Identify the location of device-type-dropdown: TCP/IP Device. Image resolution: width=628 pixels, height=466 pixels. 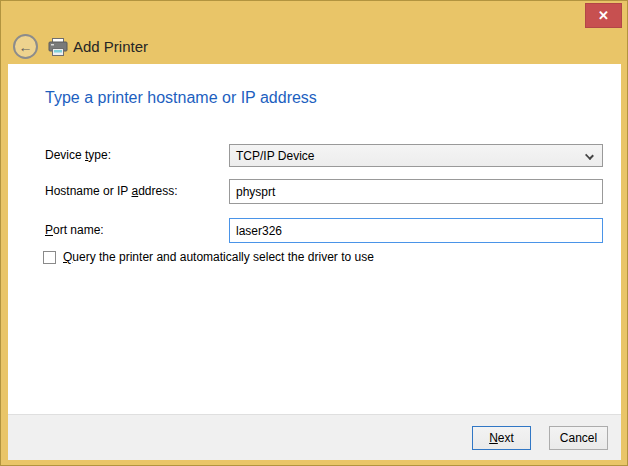
(416, 156).